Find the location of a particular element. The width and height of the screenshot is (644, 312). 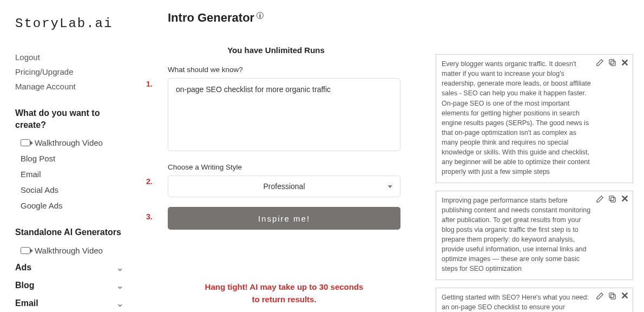

topic-input is located at coordinates (284, 115).